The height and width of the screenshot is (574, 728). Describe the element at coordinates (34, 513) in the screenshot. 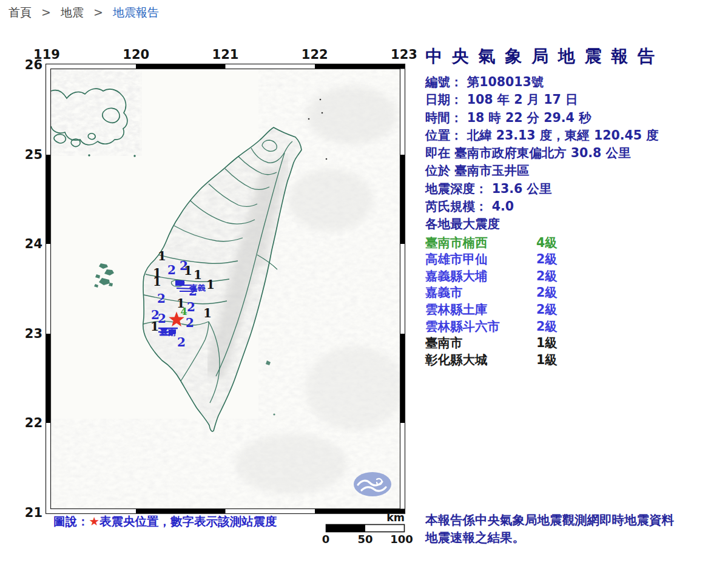

I see `lat-label: 21` at that location.